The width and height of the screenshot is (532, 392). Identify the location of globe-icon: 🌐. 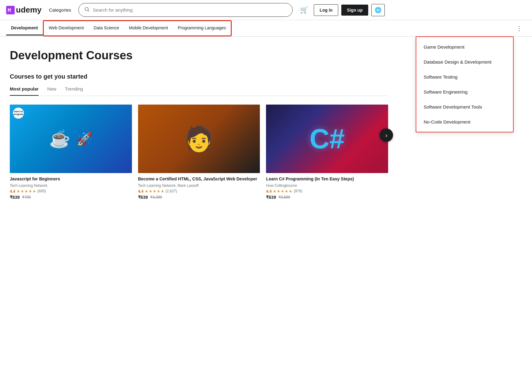
(378, 10).